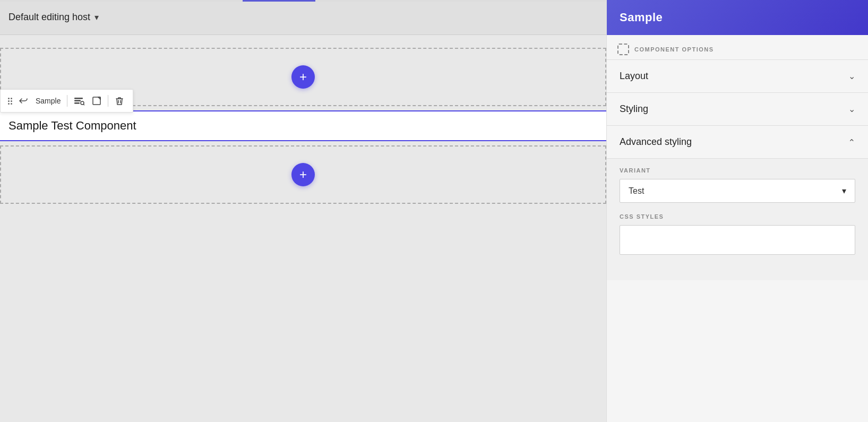 This screenshot has height=422, width=868. Describe the element at coordinates (303, 175) in the screenshot. I see `bottom-add-button: +` at that location.